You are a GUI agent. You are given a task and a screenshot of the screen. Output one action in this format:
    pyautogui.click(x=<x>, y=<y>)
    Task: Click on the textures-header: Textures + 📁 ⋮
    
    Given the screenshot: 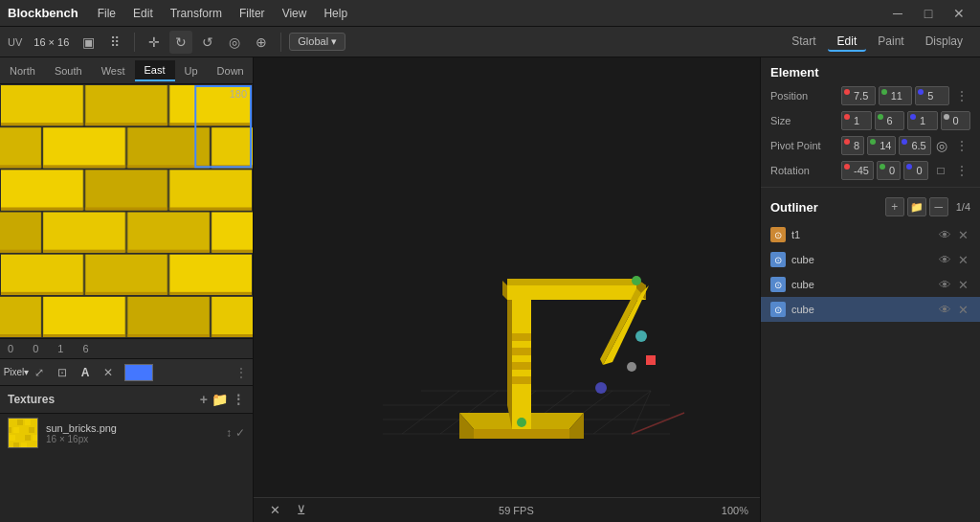 What is the action you would take?
    pyautogui.click(x=126, y=400)
    